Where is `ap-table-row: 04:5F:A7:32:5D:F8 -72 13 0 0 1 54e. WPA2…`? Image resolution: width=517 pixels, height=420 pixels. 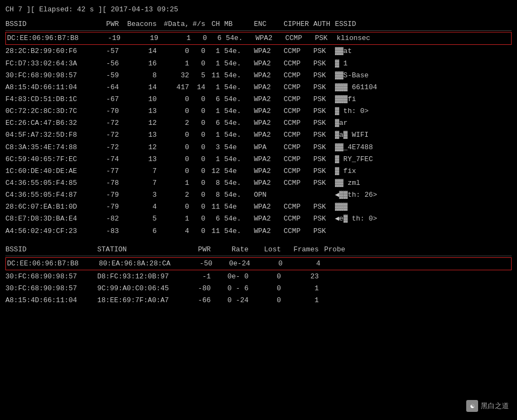
ap-table-row: 04:5F:A7:32:5D:F8 -72 13 0 0 1 54e. WPA2… is located at coordinates (258, 135).